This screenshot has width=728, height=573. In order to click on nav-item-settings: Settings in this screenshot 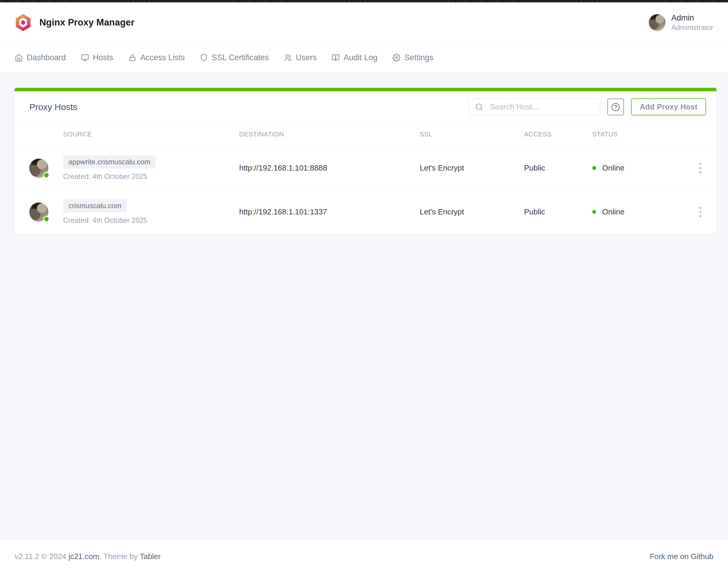, I will do `click(413, 58)`.